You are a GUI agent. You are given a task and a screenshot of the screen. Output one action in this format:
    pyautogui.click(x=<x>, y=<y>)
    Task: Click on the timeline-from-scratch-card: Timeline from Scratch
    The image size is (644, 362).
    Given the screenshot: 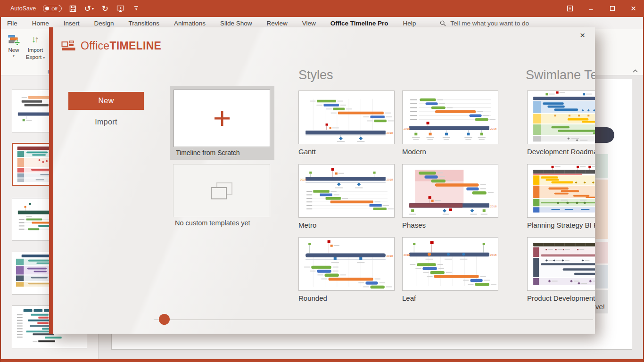 What is the action you would take?
    pyautogui.click(x=222, y=123)
    